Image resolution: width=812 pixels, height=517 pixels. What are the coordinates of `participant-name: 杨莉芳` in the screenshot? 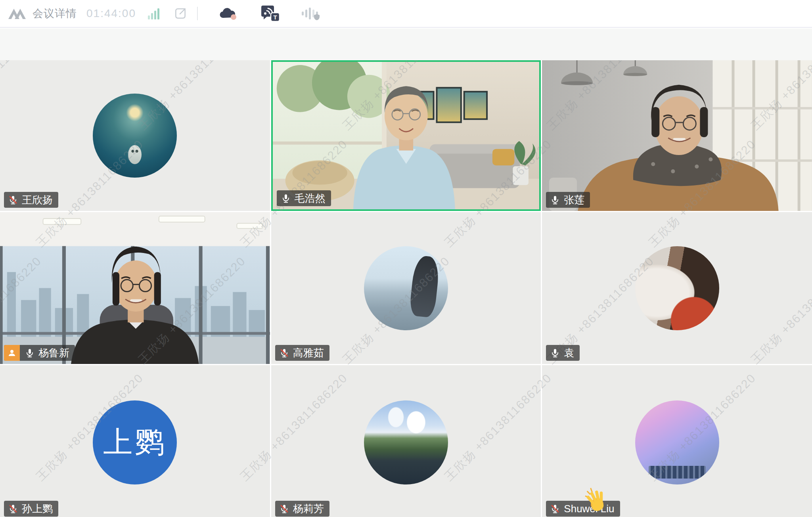 It's located at (308, 509).